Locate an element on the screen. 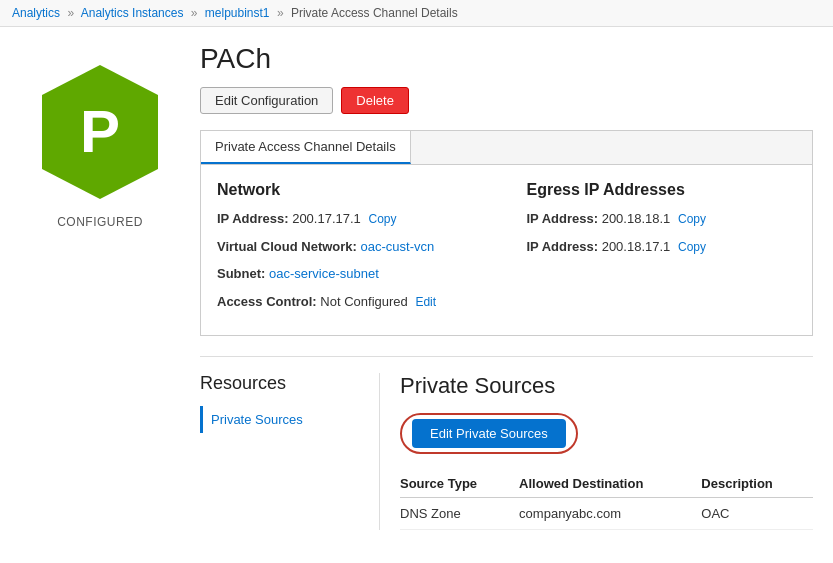 This screenshot has height=563, width=833. breadcrumb-analytics-instances: Analytics Instances is located at coordinates (132, 13).